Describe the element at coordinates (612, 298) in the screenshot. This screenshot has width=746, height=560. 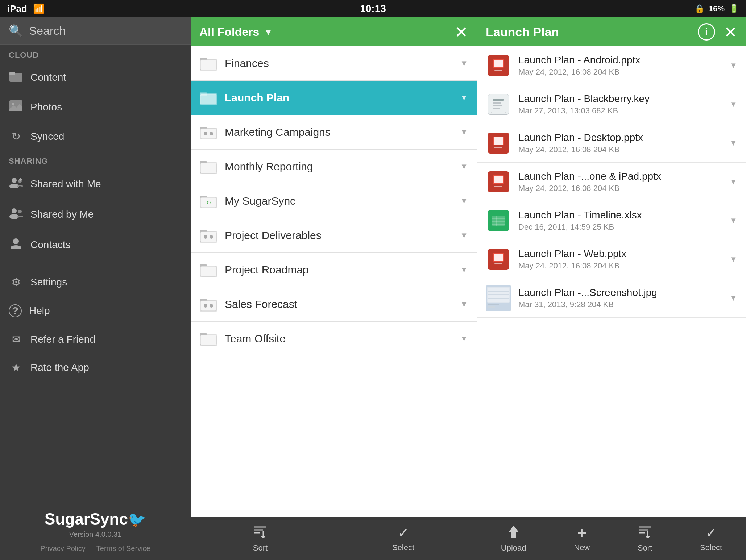
I see `file-item-screenshot: Launch Plan -...Screenshot.jpg Mar 31, 2…` at that location.